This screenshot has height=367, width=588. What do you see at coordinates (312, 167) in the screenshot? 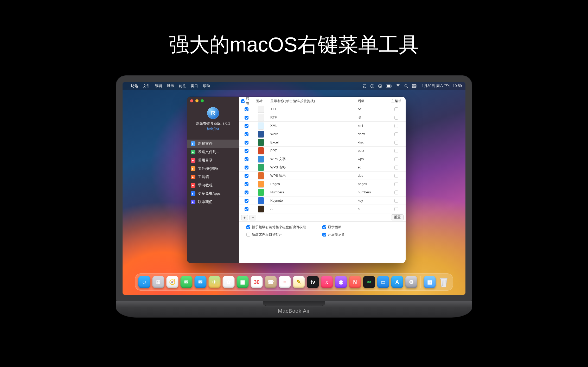
I see `row-name: WPS 表格` at bounding box center [312, 167].